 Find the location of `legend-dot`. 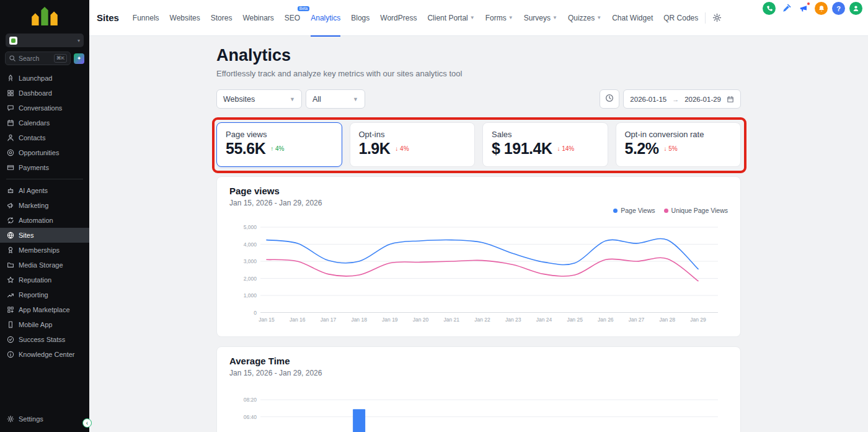

legend-dot is located at coordinates (615, 211).